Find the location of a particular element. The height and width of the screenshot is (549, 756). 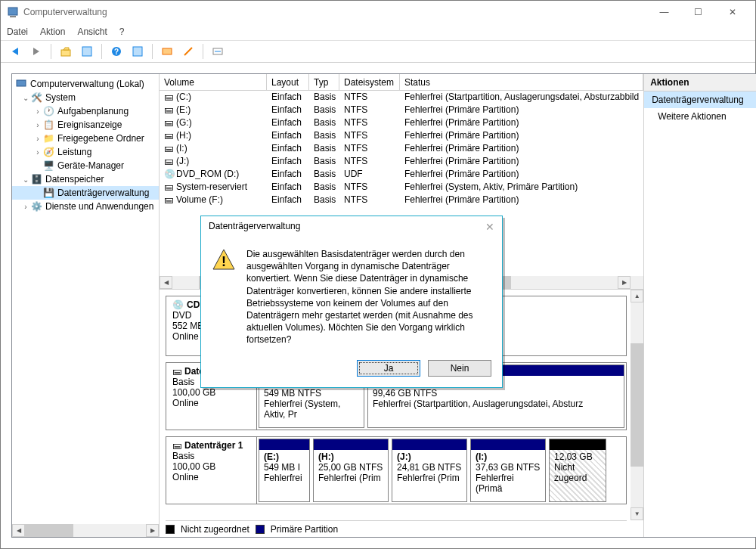

col-status: Status is located at coordinates (522, 82).